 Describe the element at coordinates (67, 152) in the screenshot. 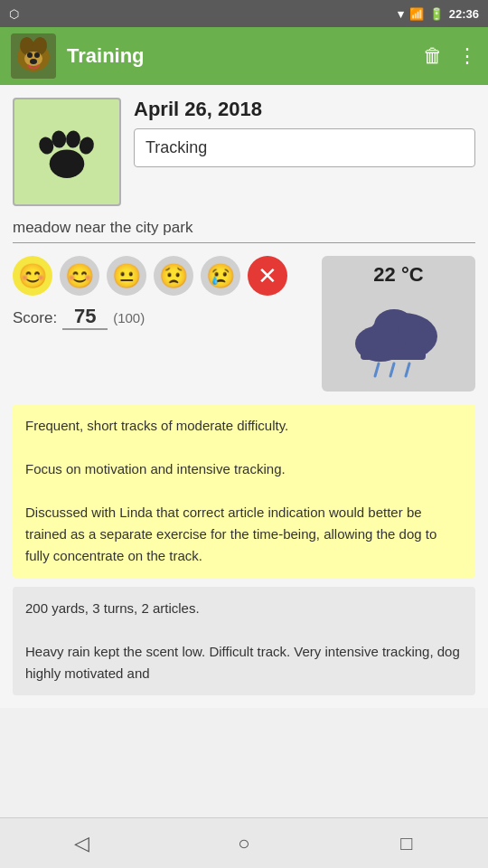

I see `paw-icon-box` at that location.